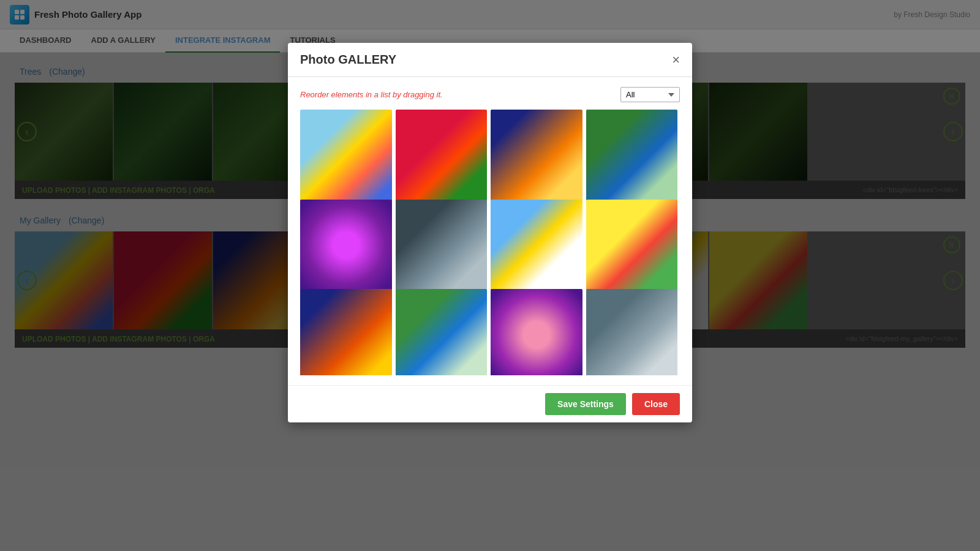 Image resolution: width=980 pixels, height=551 pixels. What do you see at coordinates (586, 404) in the screenshot?
I see `save-settings-button: Save Settings` at bounding box center [586, 404].